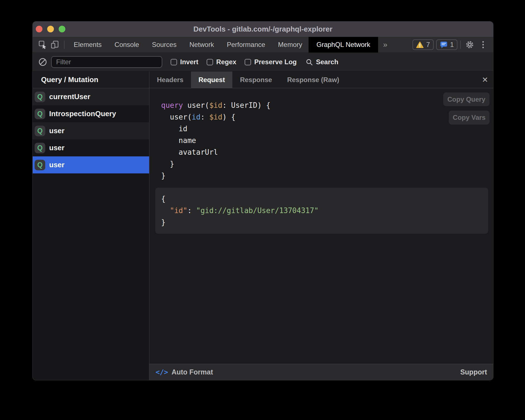 Image resolution: width=525 pixels, height=420 pixels. Describe the element at coordinates (474, 372) in the screenshot. I see `support-link: Support` at that location.